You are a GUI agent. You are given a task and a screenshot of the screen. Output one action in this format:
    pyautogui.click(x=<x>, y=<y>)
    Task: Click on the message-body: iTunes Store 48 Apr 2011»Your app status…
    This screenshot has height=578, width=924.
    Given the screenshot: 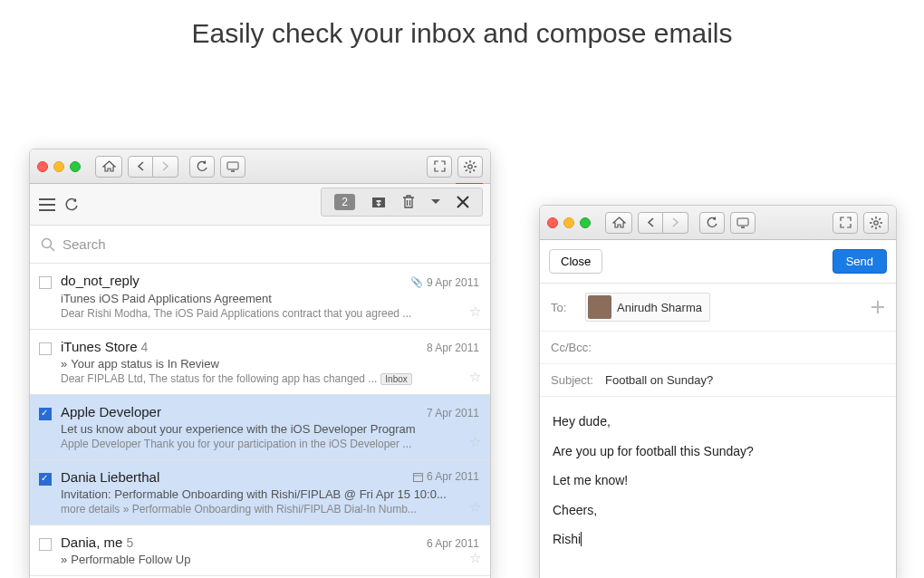 What is the action you would take?
    pyautogui.click(x=270, y=362)
    